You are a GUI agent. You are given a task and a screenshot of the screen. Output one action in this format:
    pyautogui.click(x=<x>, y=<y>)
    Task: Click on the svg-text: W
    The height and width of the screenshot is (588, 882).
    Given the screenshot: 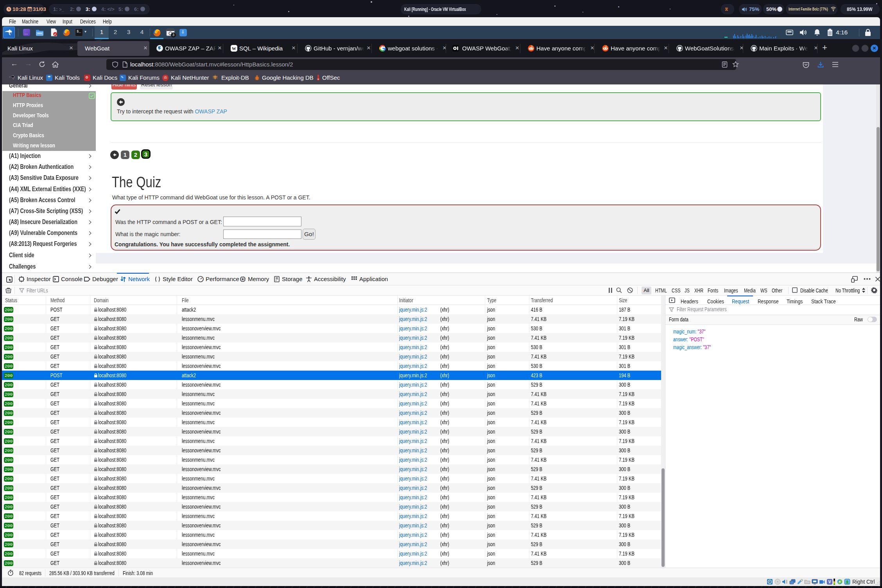 What is the action you would take?
    pyautogui.click(x=234, y=48)
    